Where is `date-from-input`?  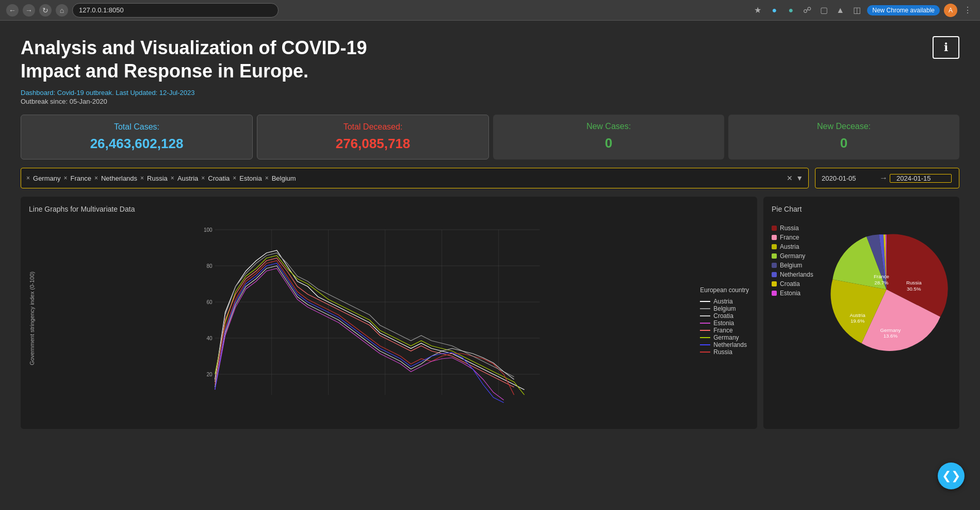
date-from-input is located at coordinates (846, 179).